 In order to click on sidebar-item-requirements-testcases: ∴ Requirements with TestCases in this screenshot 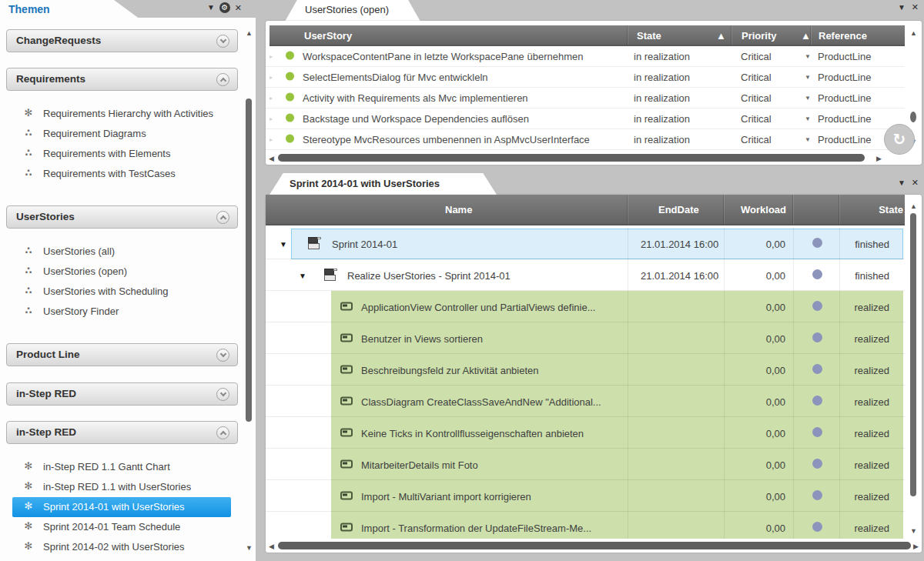, I will do `click(122, 174)`.